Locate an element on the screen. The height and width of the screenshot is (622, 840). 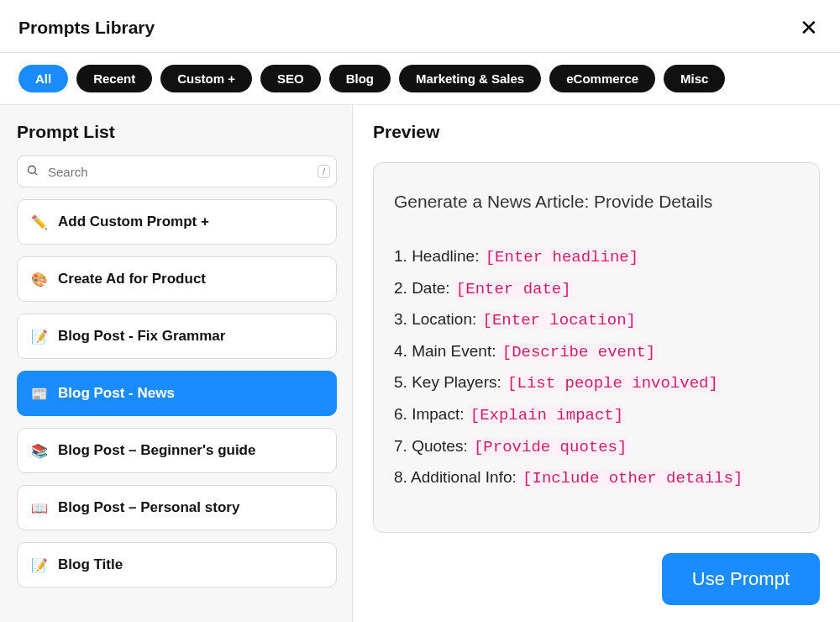
search-input is located at coordinates (176, 171).